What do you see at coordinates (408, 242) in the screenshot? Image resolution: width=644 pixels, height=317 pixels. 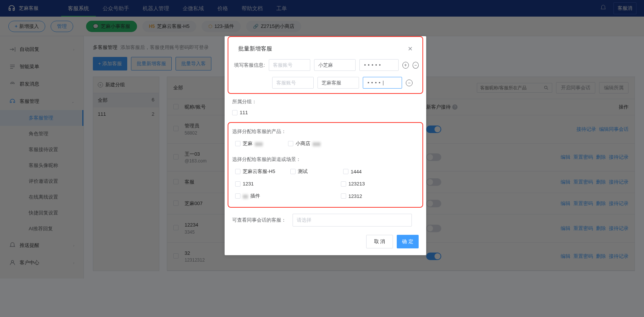 I see `confirm-button: 确 定` at bounding box center [408, 242].